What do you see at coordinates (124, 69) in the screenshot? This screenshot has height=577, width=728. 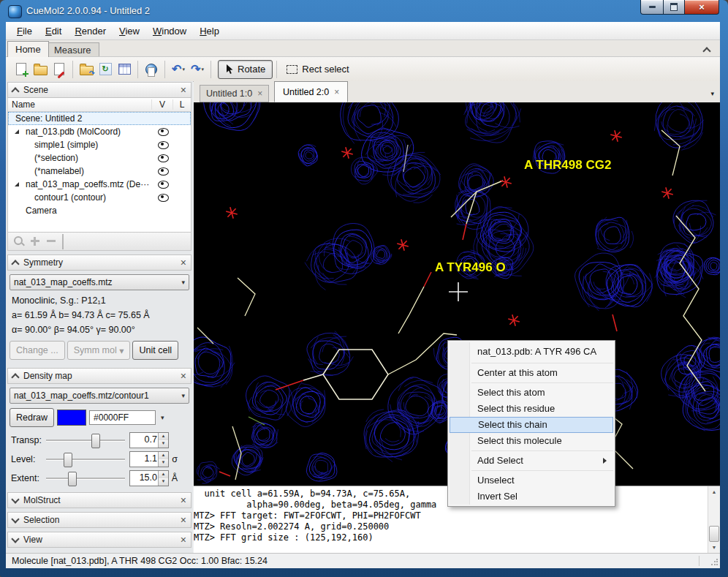 I see `table-view-button` at bounding box center [124, 69].